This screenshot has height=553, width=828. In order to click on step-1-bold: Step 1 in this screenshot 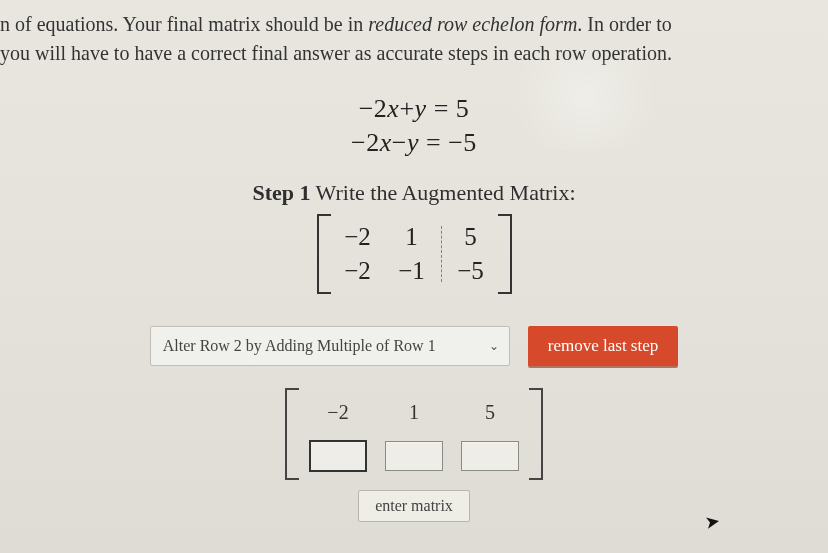, I will do `click(281, 192)`.